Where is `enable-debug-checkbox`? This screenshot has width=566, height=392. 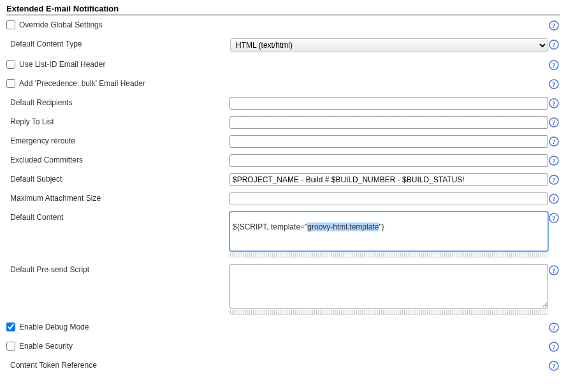 enable-debug-checkbox is located at coordinates (11, 327).